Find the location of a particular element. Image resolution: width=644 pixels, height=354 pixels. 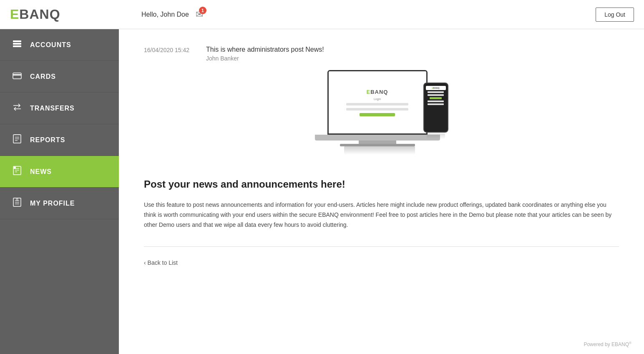

screen-login-btn is located at coordinates (377, 115).